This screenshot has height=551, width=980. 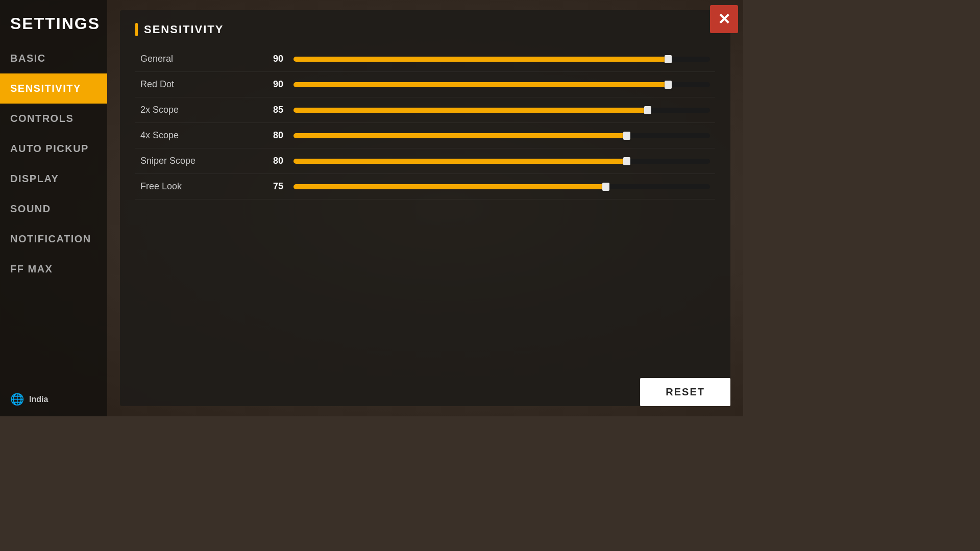 I want to click on slider-row-4: Sniper Scope80, so click(x=425, y=161).